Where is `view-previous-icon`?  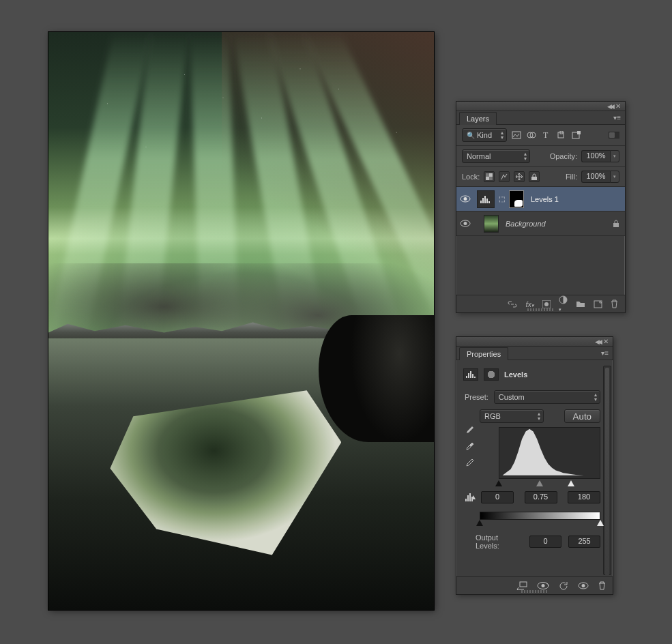 view-previous-icon is located at coordinates (543, 585).